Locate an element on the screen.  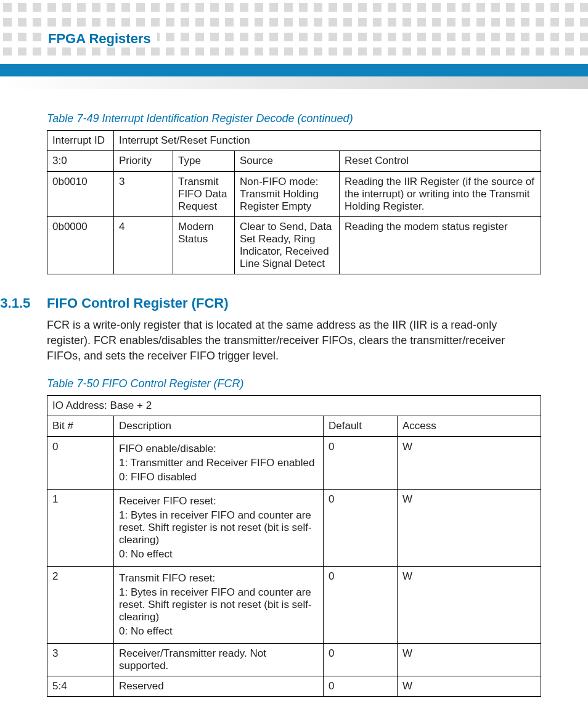
t2-hdr-bit: Bit # is located at coordinates (81, 427).